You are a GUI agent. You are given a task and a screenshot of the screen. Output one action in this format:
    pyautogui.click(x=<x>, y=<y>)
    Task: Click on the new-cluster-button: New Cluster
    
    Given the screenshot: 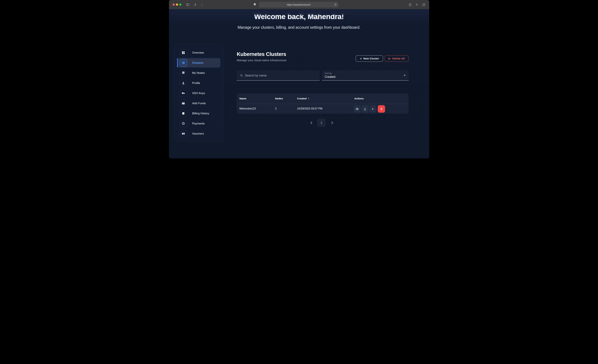 What is the action you would take?
    pyautogui.click(x=369, y=58)
    